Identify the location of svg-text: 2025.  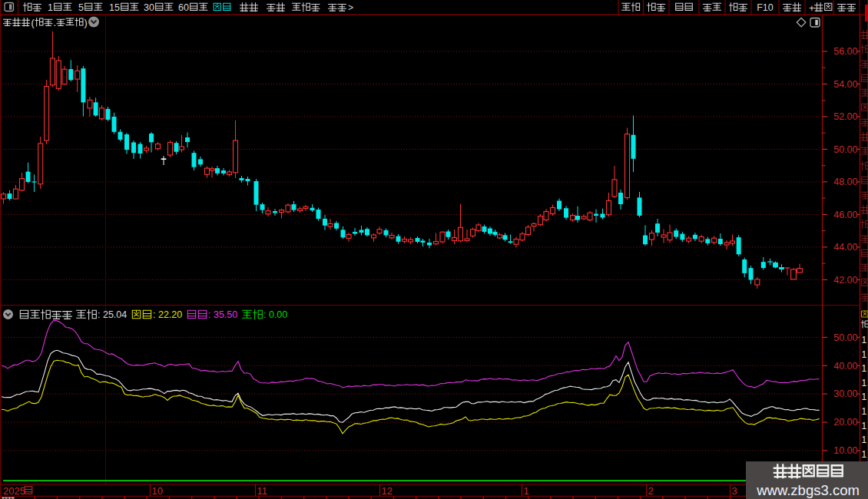
(14, 491).